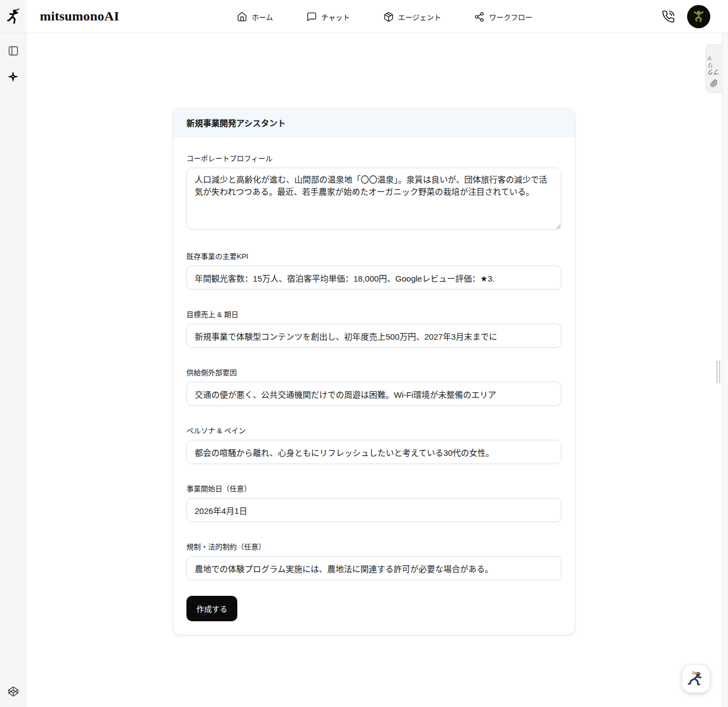  Describe the element at coordinates (13, 17) in the screenshot. I see `ninja-logo-icon` at that location.